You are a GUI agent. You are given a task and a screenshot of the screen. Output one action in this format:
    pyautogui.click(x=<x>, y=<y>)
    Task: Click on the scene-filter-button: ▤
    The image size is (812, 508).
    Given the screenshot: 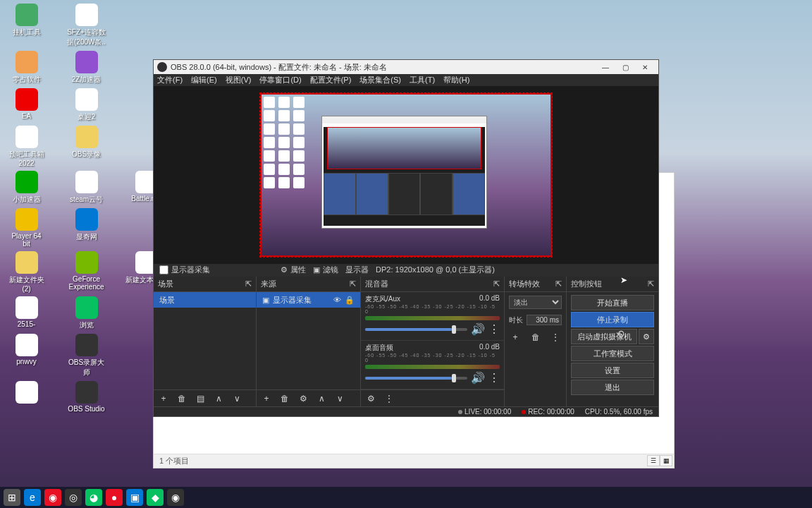 What is the action you would take?
    pyautogui.click(x=200, y=399)
    